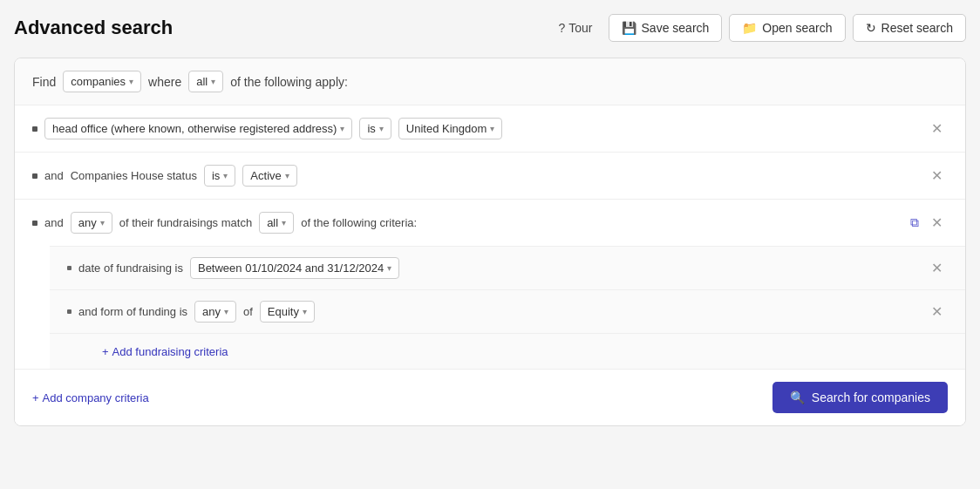  I want to click on page-title: Advanced search, so click(93, 28).